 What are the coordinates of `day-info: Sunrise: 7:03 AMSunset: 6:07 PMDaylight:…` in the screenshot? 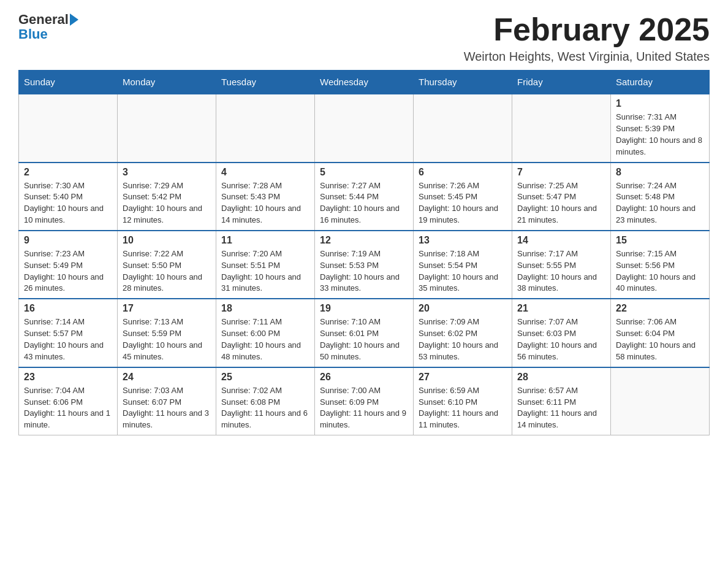 It's located at (167, 408).